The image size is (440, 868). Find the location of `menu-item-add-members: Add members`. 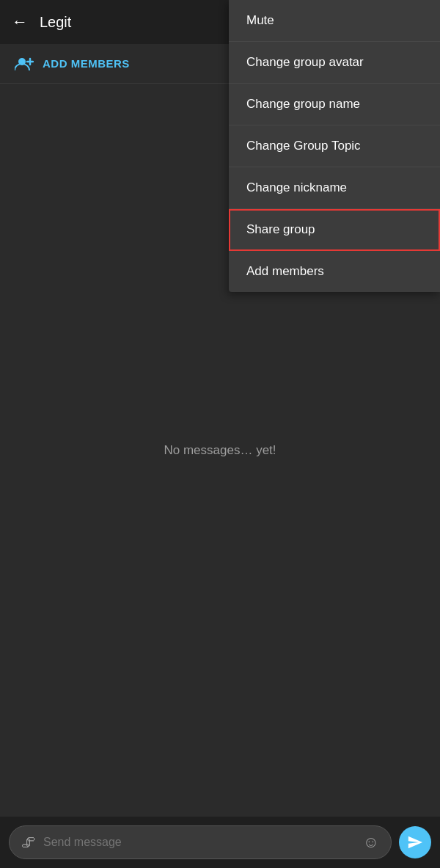

menu-item-add-members: Add members is located at coordinates (334, 271).